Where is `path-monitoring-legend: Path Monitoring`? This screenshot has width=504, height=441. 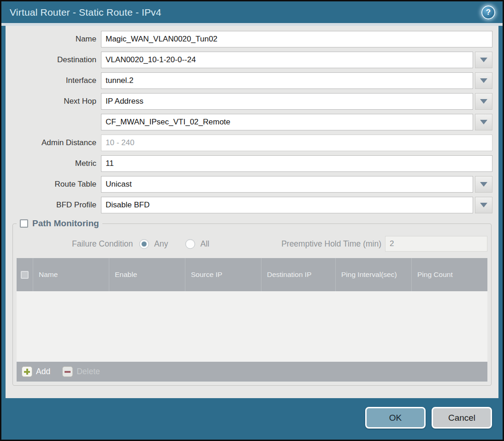 path-monitoring-legend: Path Monitoring is located at coordinates (59, 223).